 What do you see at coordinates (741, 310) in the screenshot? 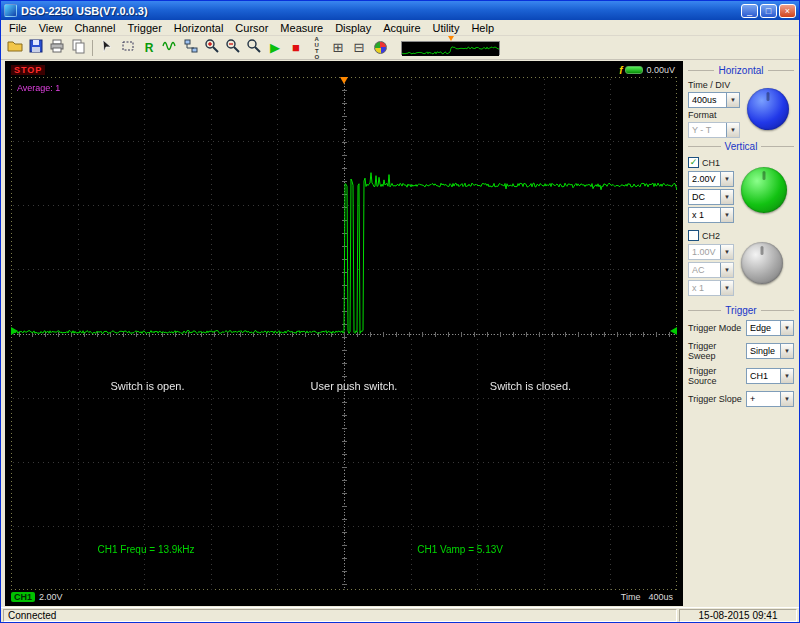
I see `trigger-panel-title: Trigger` at bounding box center [741, 310].